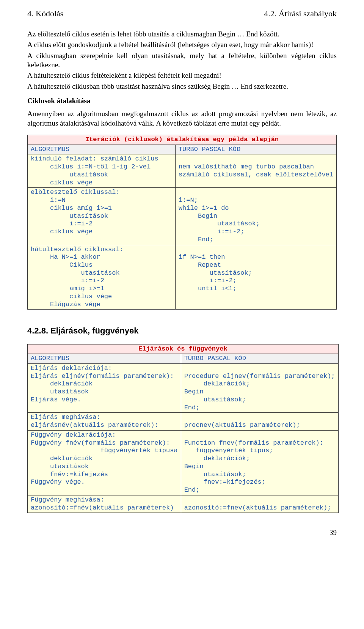  What do you see at coordinates (182, 331) in the screenshot?
I see `section-heading-4-2-8: 4.2.8. Eljárások, függvények` at bounding box center [182, 331].